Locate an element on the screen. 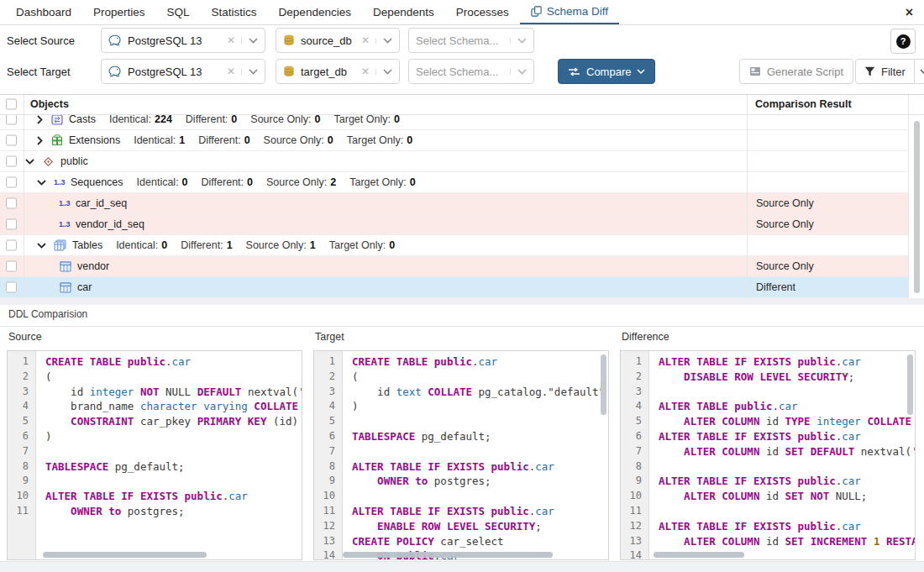 Image resolution: width=924 pixels, height=572 pixels. table-row: TablesIdentical:0Different:1Source Only:… is located at coordinates (454, 245).